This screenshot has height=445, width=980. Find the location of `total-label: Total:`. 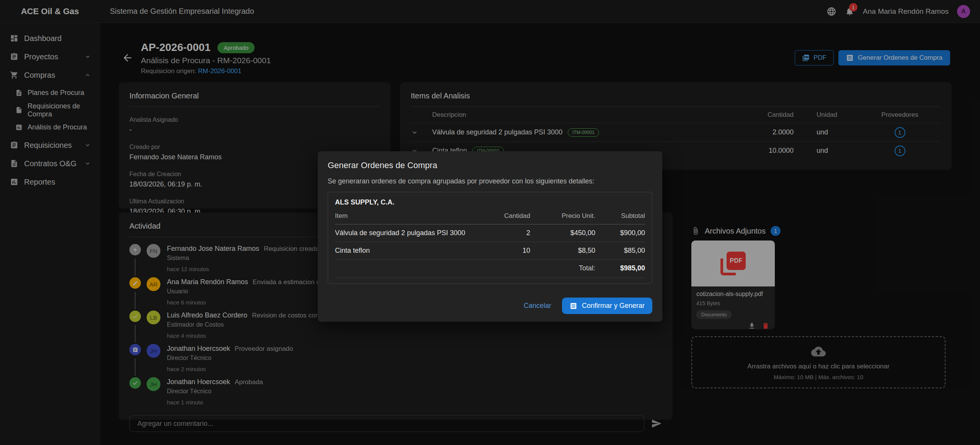

total-label: Total: is located at coordinates (563, 268).